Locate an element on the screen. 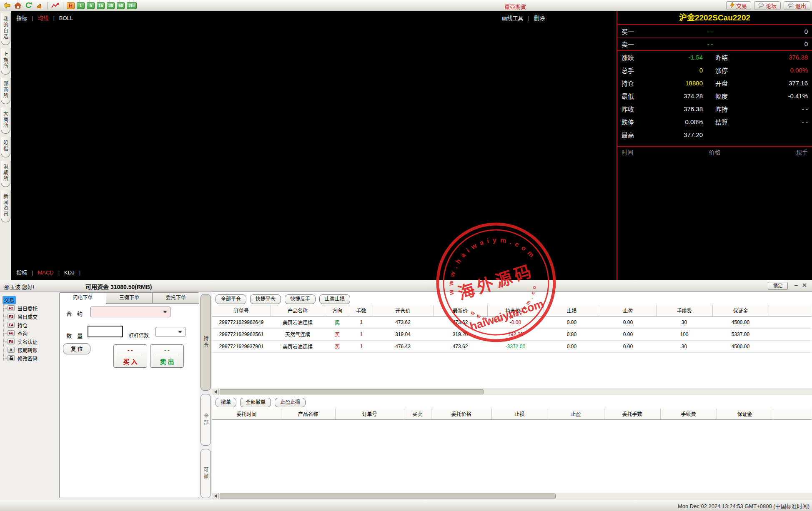 Image resolution: width=812 pixels, height=511 pixels. bid-volume: 0 is located at coordinates (790, 32).